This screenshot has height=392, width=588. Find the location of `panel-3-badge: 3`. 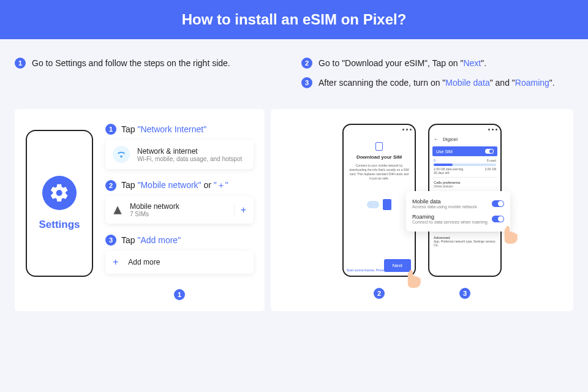

panel-3-badge: 3 is located at coordinates (465, 293).